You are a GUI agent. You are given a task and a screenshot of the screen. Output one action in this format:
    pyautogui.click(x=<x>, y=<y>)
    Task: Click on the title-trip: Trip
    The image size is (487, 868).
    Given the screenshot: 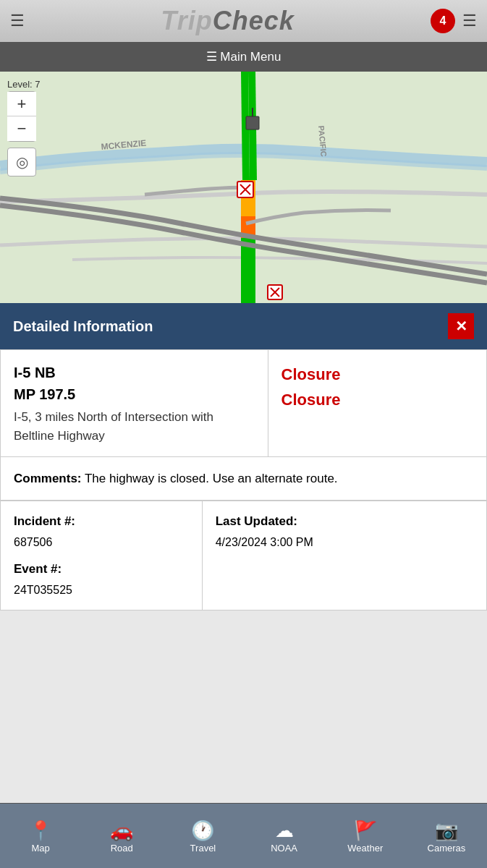 What is the action you would take?
    pyautogui.click(x=187, y=20)
    